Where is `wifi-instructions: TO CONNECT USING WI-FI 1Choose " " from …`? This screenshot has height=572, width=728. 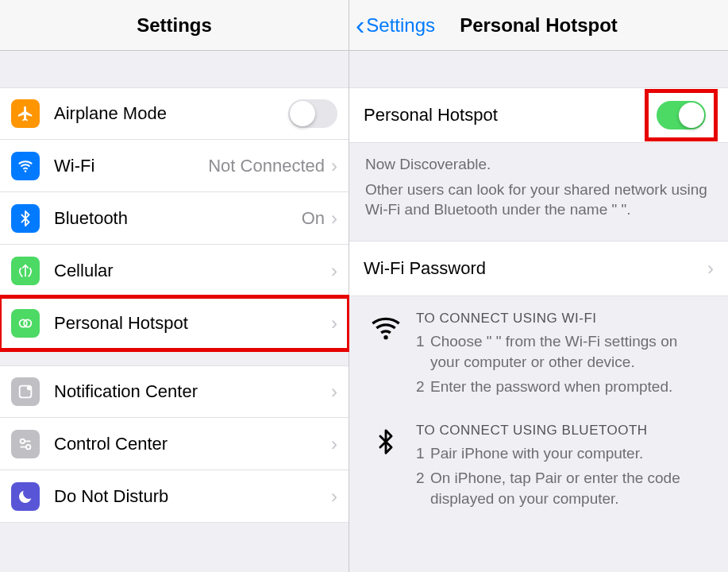 wifi-instructions: TO CONNECT USING WI-FI 1Choose " " from … is located at coordinates (538, 353).